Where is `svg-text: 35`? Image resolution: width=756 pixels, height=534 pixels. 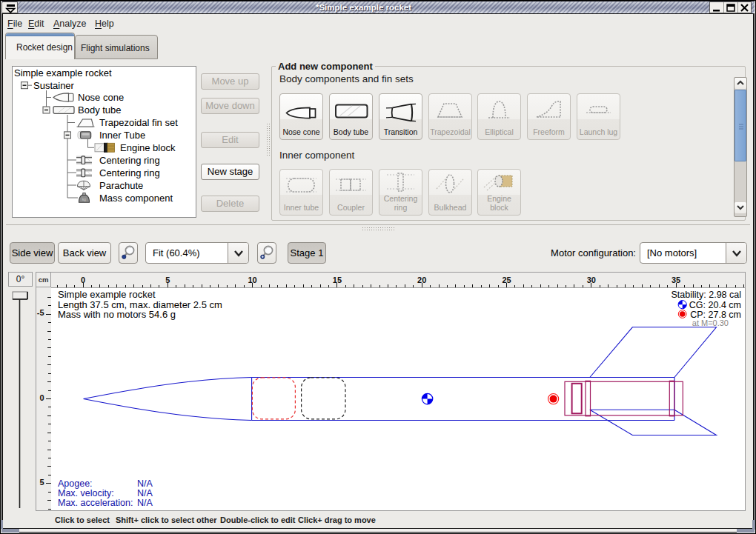
svg-text: 35 is located at coordinates (676, 280).